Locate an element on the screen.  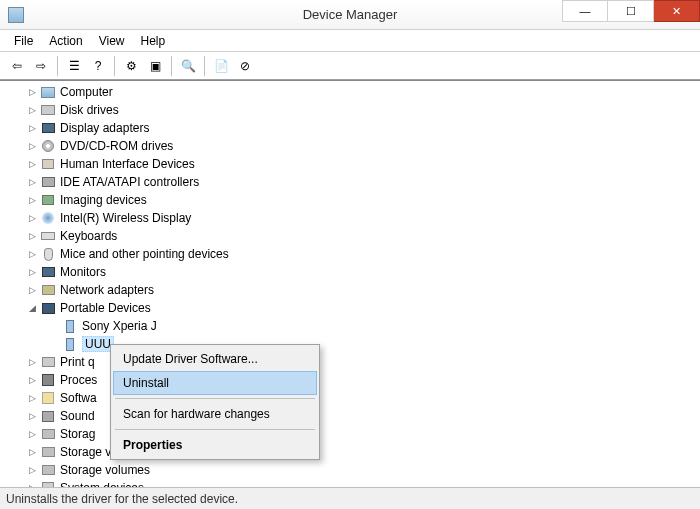
tree-category: ▷Computer is located at coordinates (350, 92).